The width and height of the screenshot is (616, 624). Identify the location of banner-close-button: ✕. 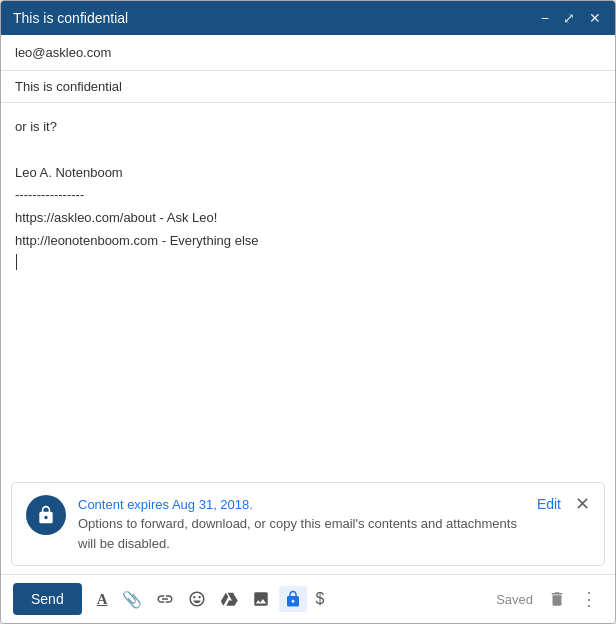
(582, 504).